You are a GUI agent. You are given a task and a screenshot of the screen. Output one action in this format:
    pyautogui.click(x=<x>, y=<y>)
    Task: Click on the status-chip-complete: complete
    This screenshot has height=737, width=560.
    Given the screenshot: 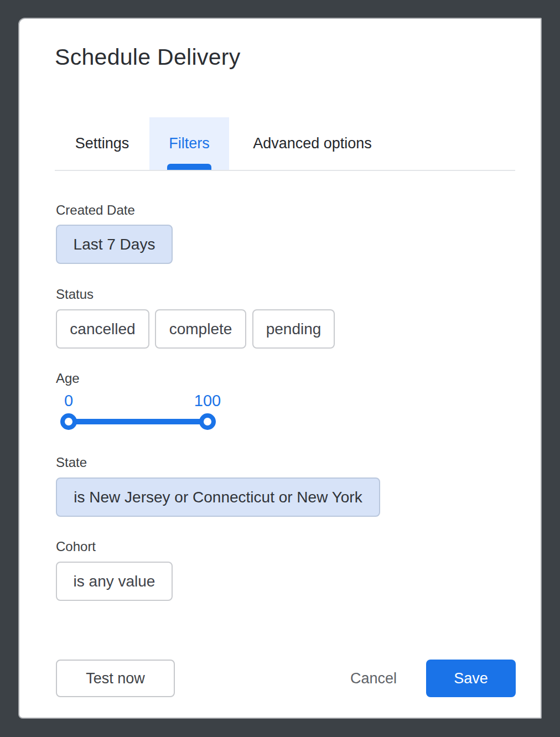 What is the action you would take?
    pyautogui.click(x=200, y=329)
    